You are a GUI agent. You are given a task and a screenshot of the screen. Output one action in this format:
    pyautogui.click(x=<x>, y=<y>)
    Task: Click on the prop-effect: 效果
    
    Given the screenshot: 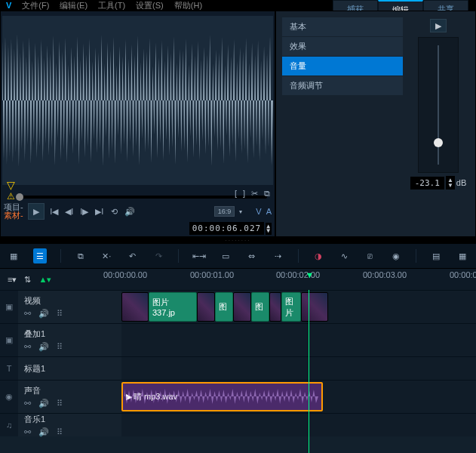 What is the action you would take?
    pyautogui.click(x=342, y=47)
    